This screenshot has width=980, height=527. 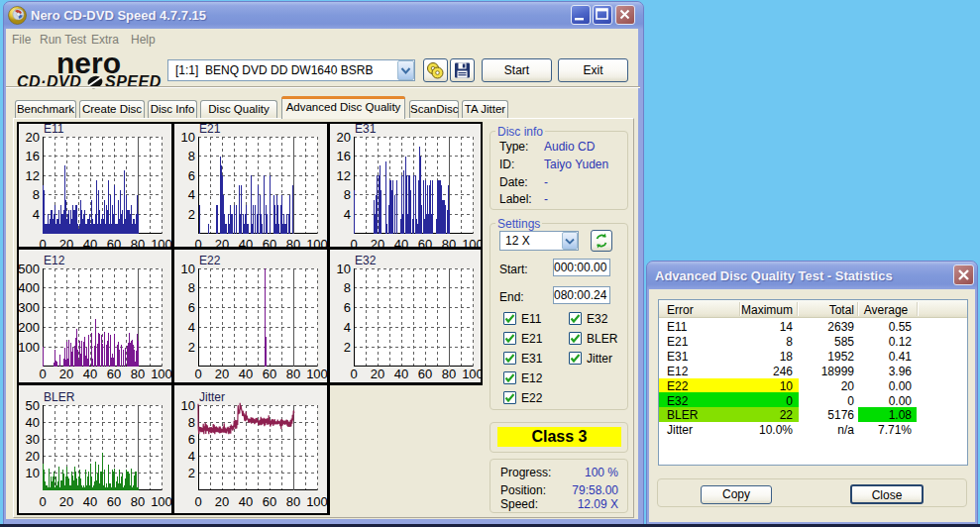 I want to click on svg-text: E31, so click(x=366, y=130).